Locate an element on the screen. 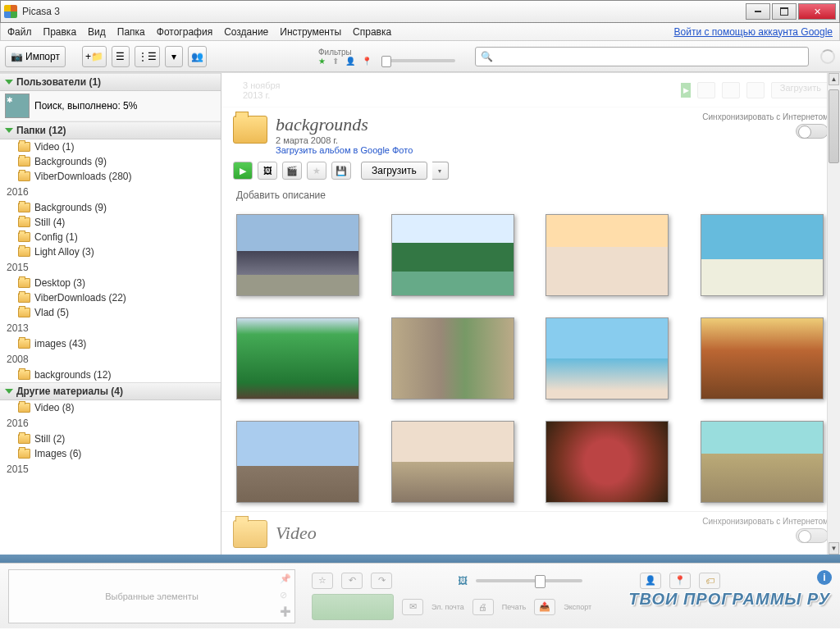  star-button: ★ is located at coordinates (317, 171).